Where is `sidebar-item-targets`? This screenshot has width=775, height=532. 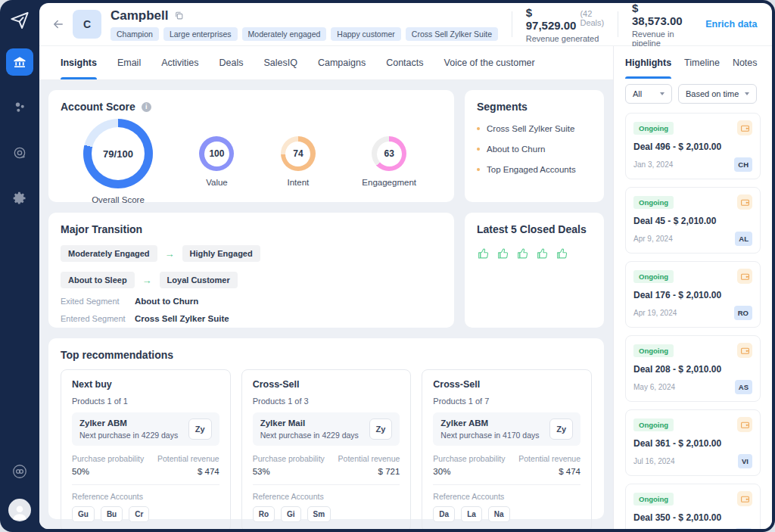 sidebar-item-targets is located at coordinates (20, 153).